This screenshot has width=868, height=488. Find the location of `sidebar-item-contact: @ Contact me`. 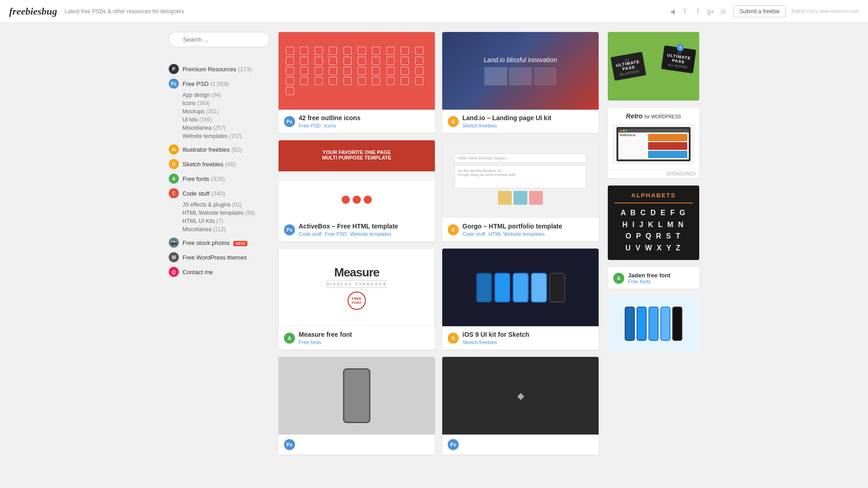

sidebar-item-contact: @ Contact me is located at coordinates (219, 272).